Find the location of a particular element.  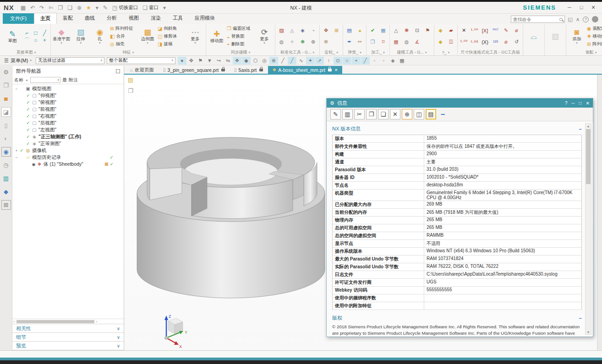

group-label: 尺寸快速格式化工具 - GC工具箱 is located at coordinates (490, 52).